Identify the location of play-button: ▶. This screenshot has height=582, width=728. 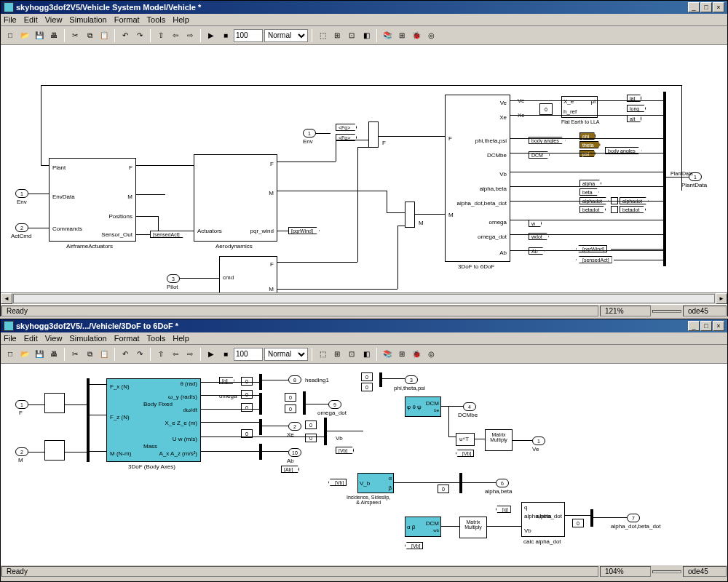
(211, 354).